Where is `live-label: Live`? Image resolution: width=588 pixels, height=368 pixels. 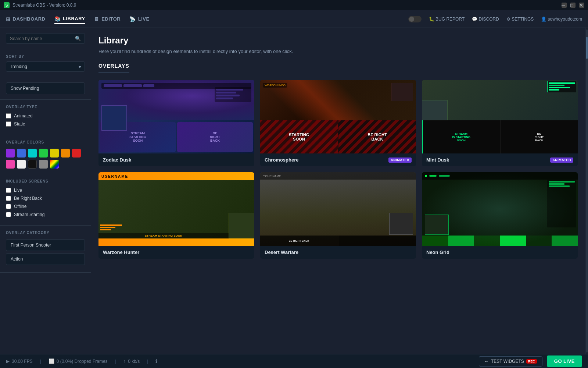 live-label: Live is located at coordinates (18, 190).